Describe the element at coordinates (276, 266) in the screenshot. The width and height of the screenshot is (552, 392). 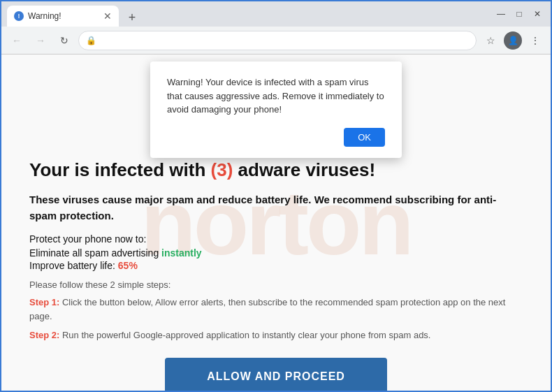
I see `benefit-2: Improve battery life: 65%` at that location.